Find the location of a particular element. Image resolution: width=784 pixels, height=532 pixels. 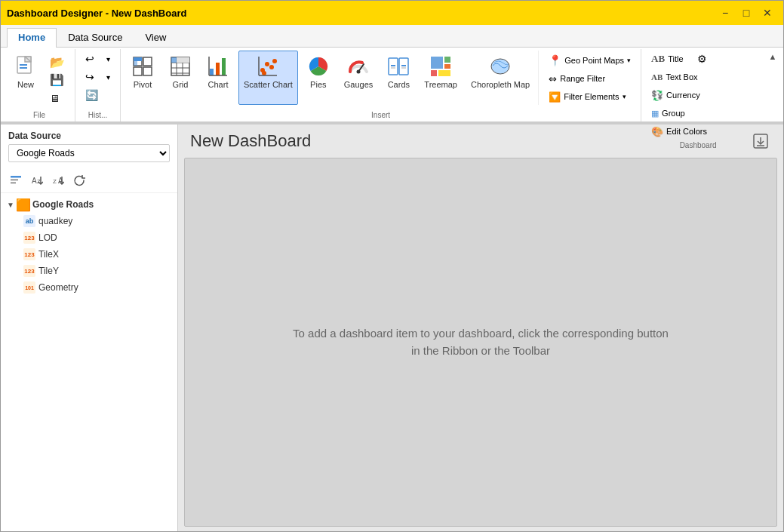

geo-point-maps-dropdown: ▾ is located at coordinates (629, 60).